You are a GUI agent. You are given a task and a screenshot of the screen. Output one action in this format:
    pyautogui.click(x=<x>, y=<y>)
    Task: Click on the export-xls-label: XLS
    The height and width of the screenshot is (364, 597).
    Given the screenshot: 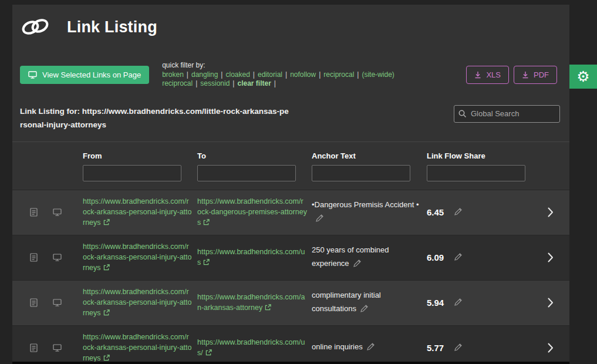 What is the action you would take?
    pyautogui.click(x=493, y=75)
    